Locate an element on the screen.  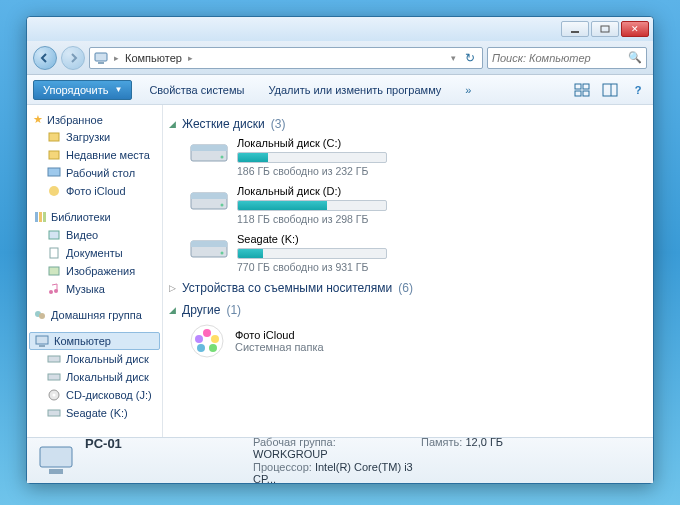
drive-name: Seagate (K:) is located at coordinates (328, 239).